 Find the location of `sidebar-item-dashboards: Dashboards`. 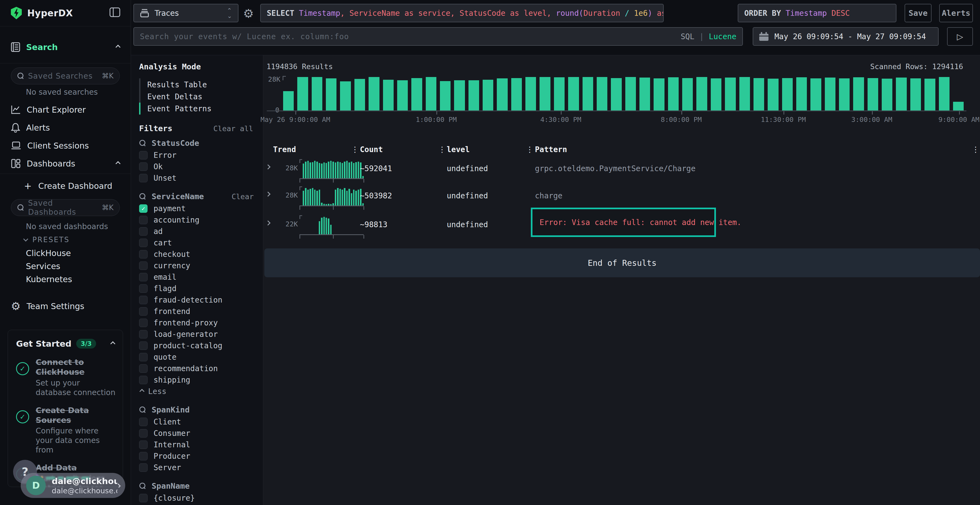

sidebar-item-dashboards: Dashboards is located at coordinates (65, 164).